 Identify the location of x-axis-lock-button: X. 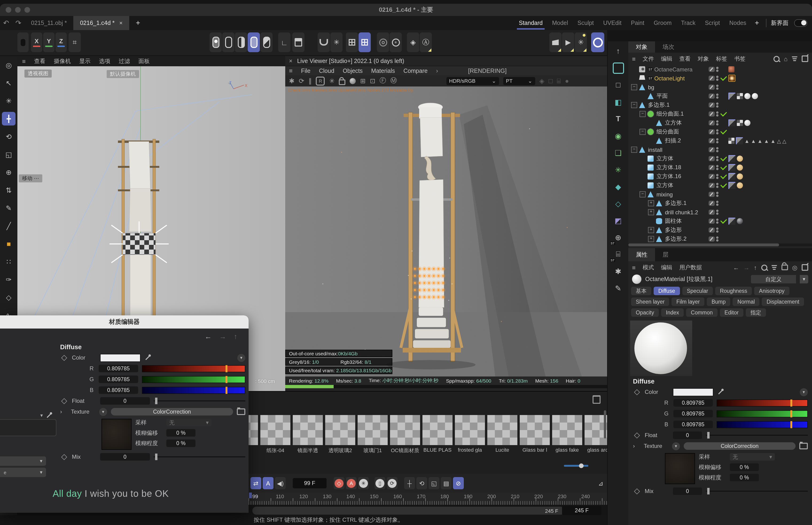
(37, 42).